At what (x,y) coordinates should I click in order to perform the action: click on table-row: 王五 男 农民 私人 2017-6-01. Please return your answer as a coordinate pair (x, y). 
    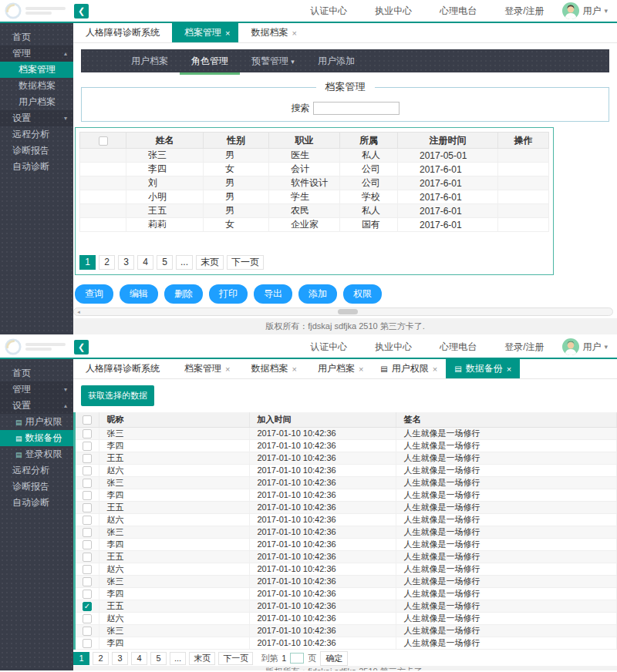
    Looking at the image, I should click on (315, 211).